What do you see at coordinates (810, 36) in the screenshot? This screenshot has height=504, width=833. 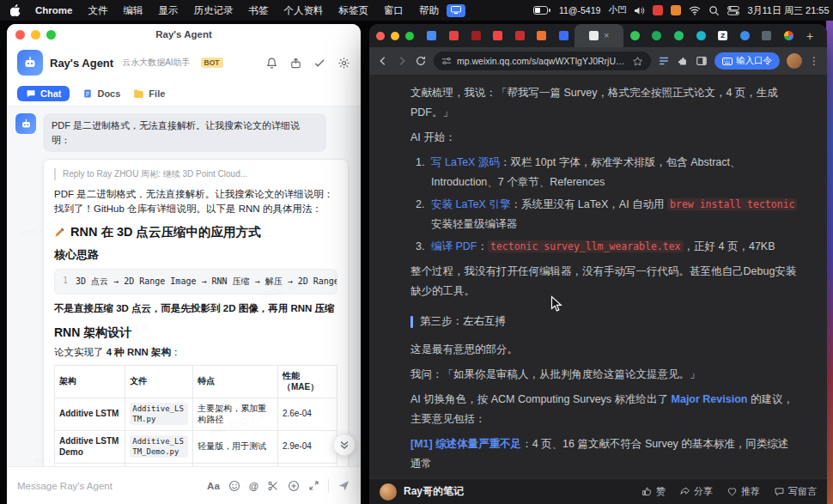 I see `new-tab-button: +` at bounding box center [810, 36].